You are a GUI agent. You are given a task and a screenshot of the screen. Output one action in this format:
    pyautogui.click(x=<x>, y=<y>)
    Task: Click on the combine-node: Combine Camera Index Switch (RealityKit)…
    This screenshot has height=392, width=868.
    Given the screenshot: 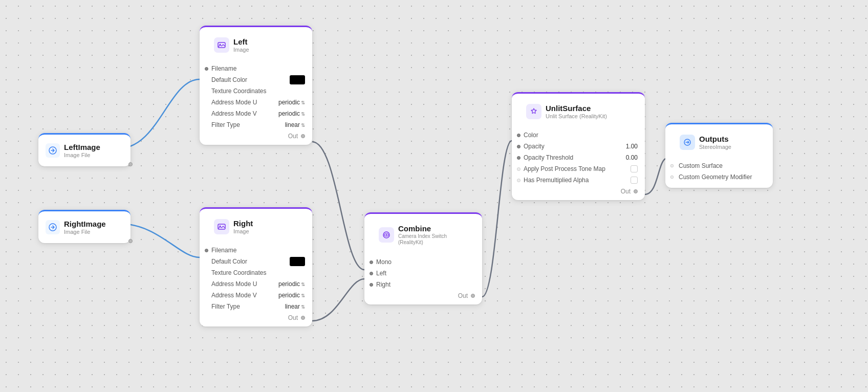 What is the action you would take?
    pyautogui.click(x=423, y=258)
    